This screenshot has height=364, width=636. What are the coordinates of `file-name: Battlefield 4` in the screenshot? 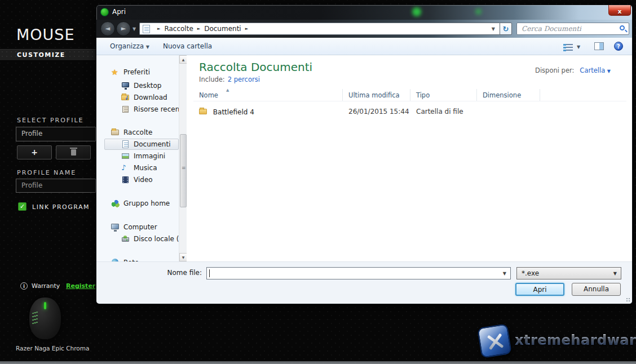 It's located at (233, 112).